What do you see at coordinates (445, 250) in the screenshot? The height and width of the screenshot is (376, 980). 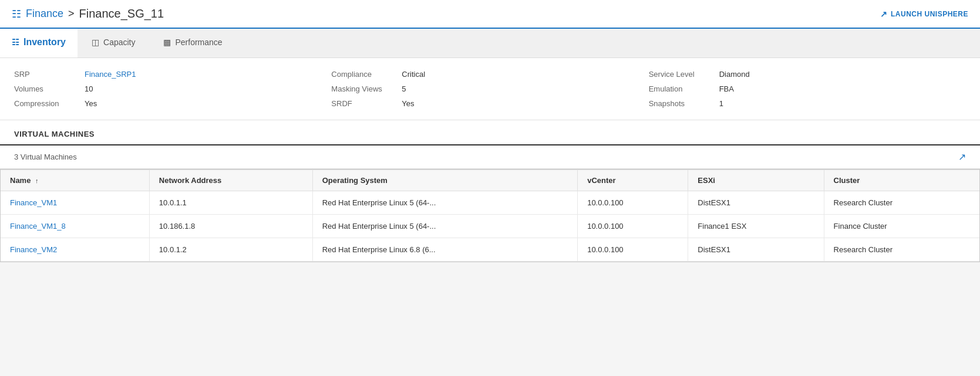 I see `vm-os-2: Red Hat Enterprise Linux 6.8 (6...` at bounding box center [445, 250].